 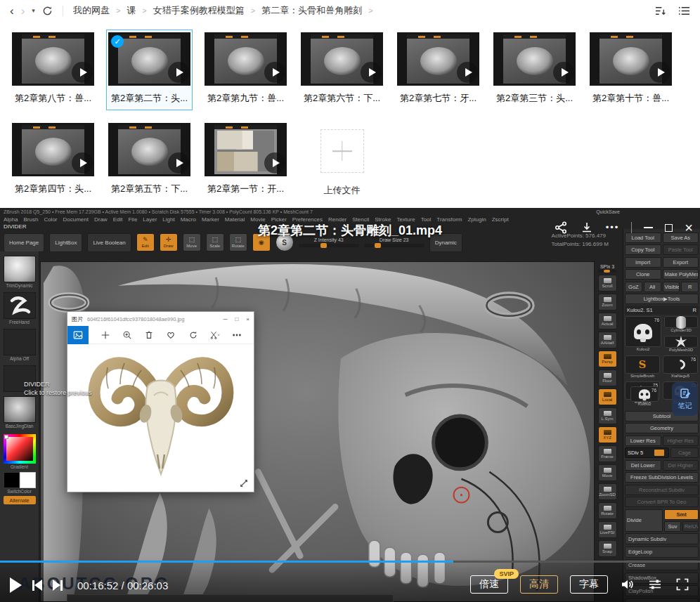 What do you see at coordinates (477, 219) in the screenshot?
I see `zbrush-menu-item: Zplugin` at bounding box center [477, 219].